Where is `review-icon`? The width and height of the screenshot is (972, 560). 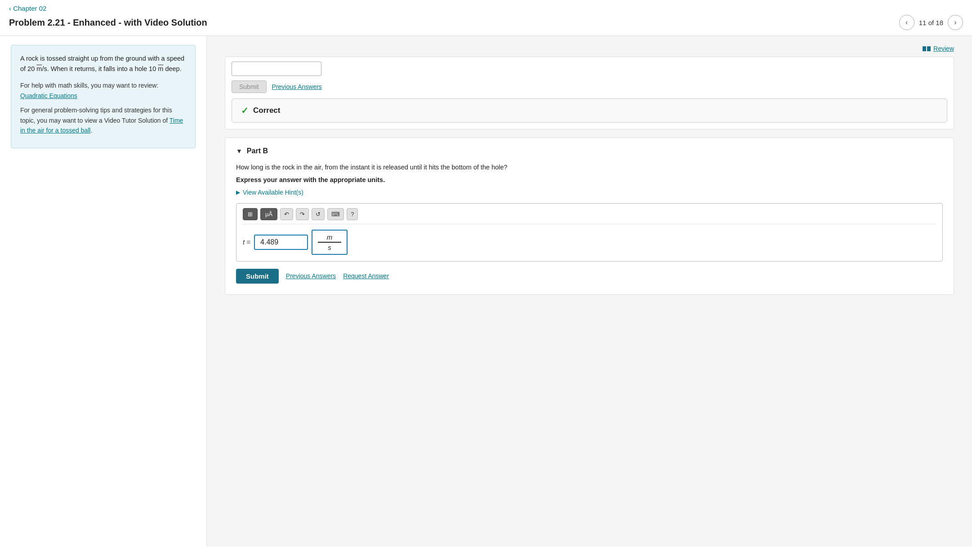
review-icon is located at coordinates (927, 49).